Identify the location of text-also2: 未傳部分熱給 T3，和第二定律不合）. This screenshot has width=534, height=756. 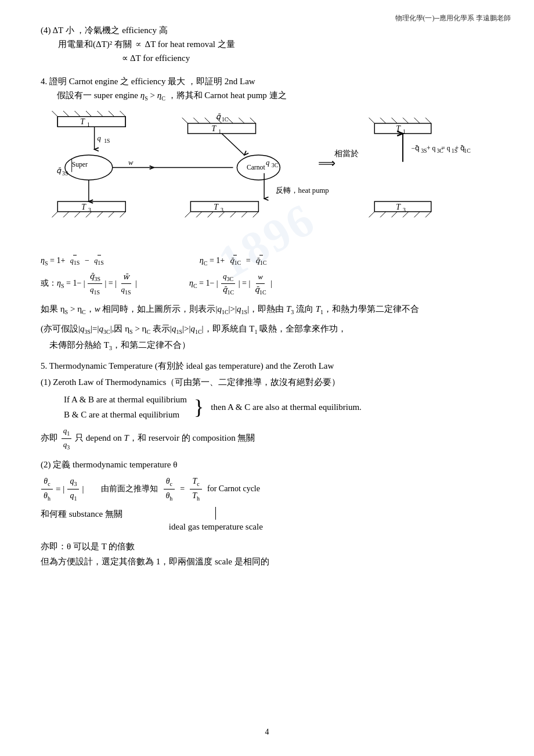
(267, 345).